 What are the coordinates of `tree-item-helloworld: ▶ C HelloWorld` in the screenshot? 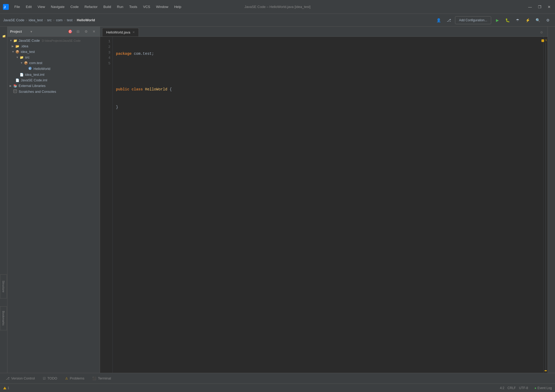 It's located at (54, 69).